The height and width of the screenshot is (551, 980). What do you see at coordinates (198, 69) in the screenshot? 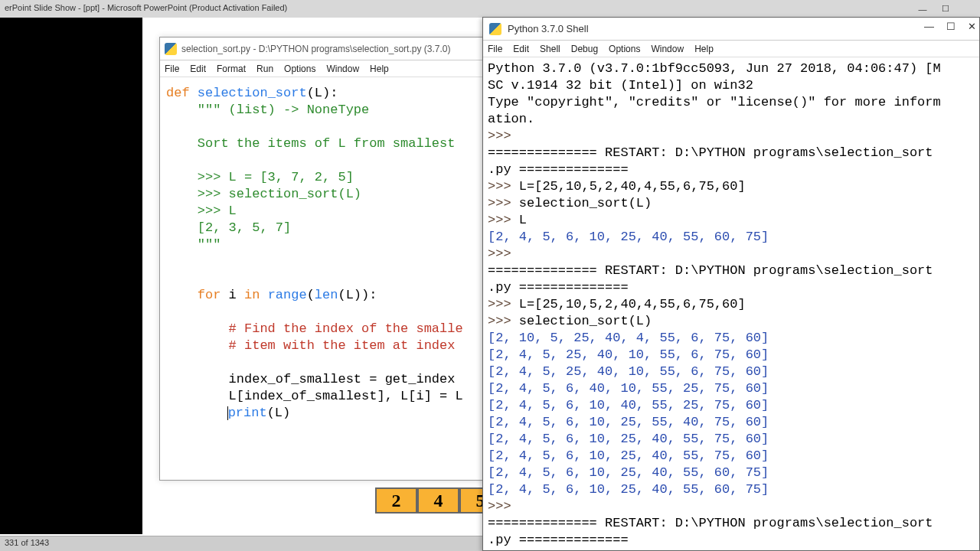
I see `editor-menu-edit: Edit` at bounding box center [198, 69].